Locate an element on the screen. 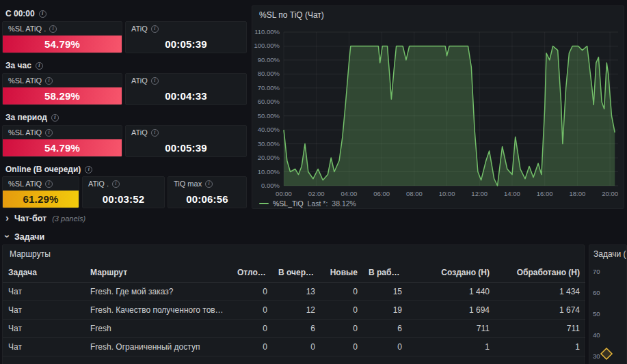 This screenshot has width=627, height=364. cell-in-queue: 13 is located at coordinates (297, 292).